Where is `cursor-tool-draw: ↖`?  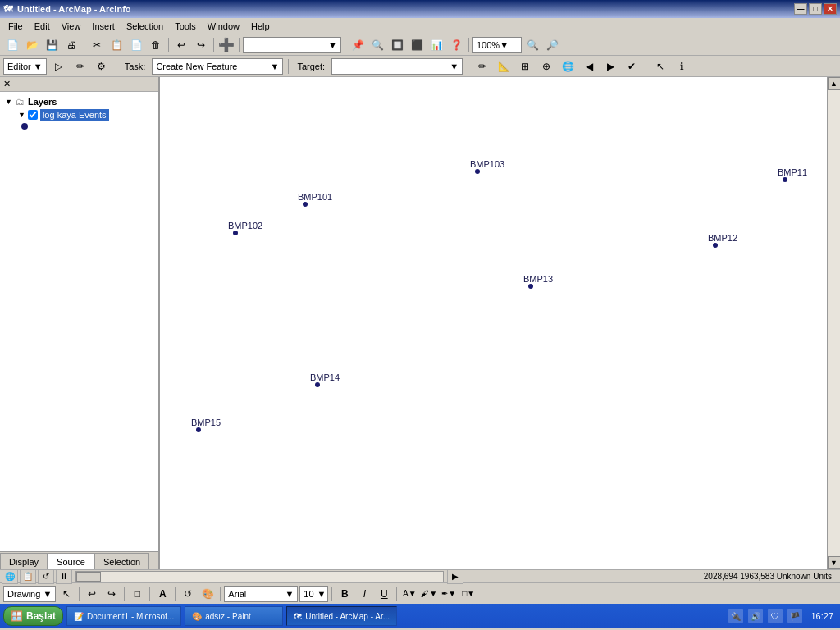
cursor-tool-draw: ↖ is located at coordinates (66, 594).